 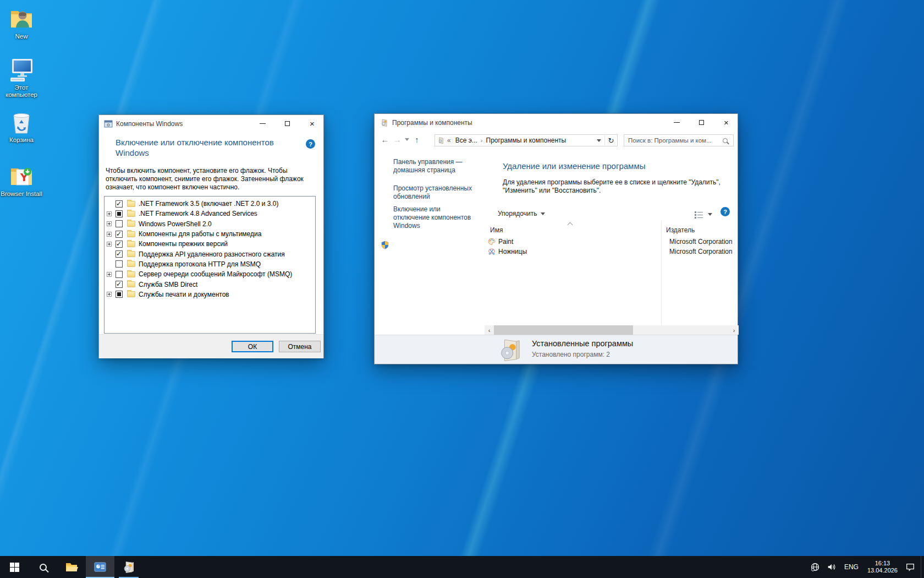 I want to click on feature-row: Поддержка API удаленного разностного сжа…, so click(x=210, y=254).